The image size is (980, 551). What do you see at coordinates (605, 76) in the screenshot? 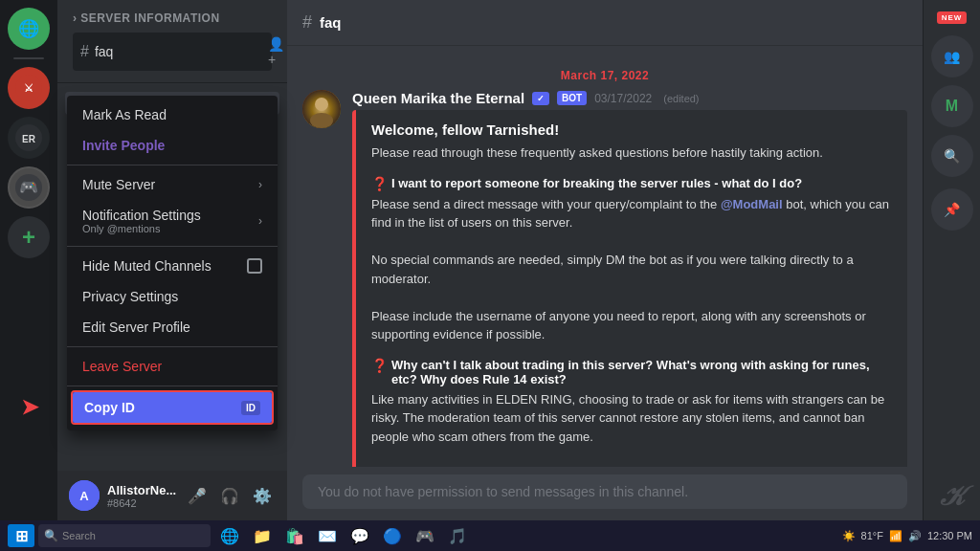
I see `date-divider: March 17, 2022` at bounding box center [605, 76].